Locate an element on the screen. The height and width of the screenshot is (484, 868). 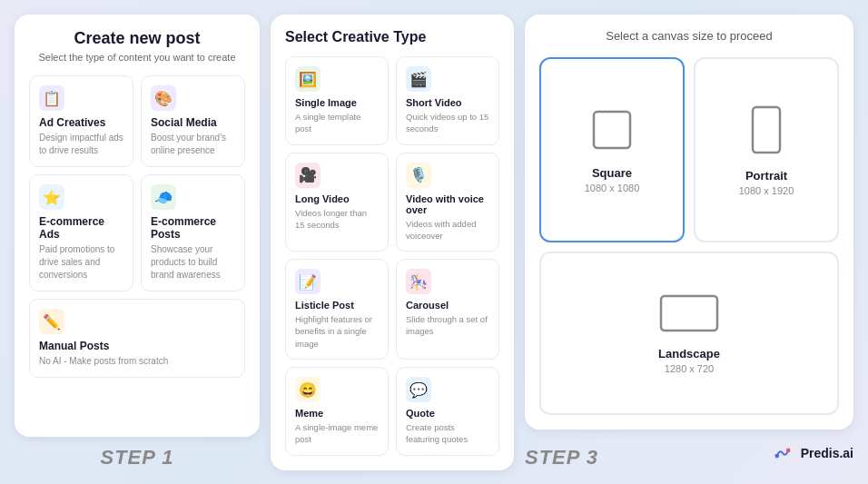
step1-item-title-ecommerce-ads: E-commerce Ads is located at coordinates (82, 228).